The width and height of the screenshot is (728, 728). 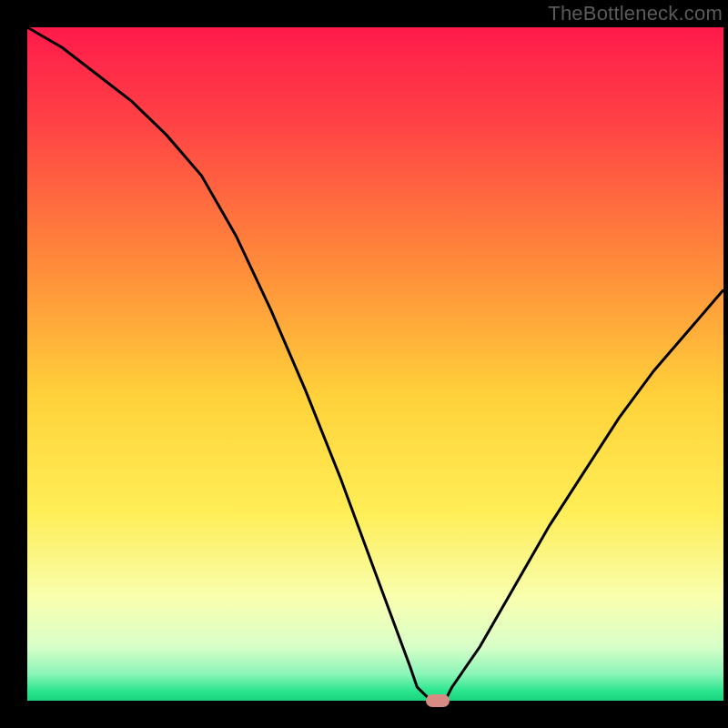 I want to click on curve-marker, so click(x=438, y=701).